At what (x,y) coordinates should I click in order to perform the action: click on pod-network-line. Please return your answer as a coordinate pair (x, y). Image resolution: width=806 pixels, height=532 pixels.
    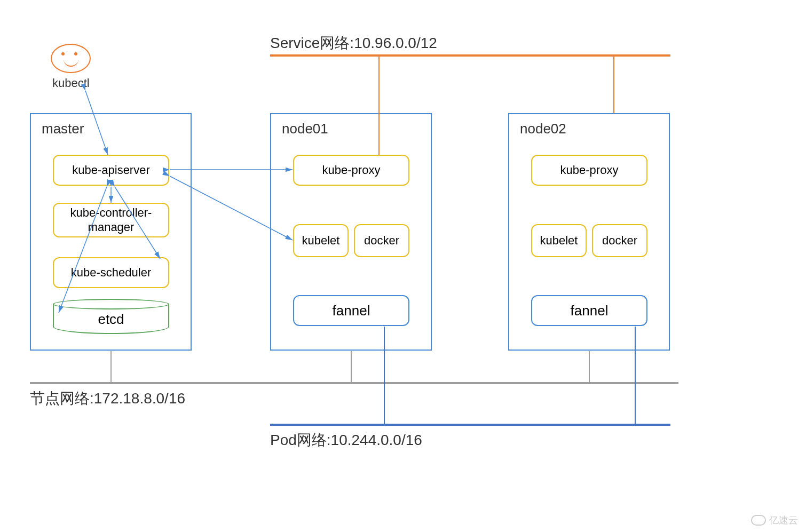
    Looking at the image, I should click on (470, 425).